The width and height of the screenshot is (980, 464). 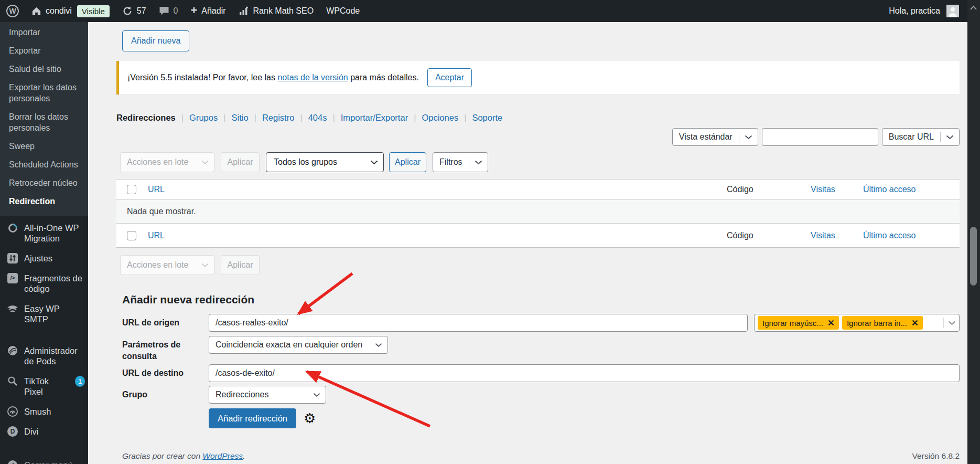 What do you see at coordinates (584, 373) in the screenshot?
I see `target-url-input` at bounding box center [584, 373].